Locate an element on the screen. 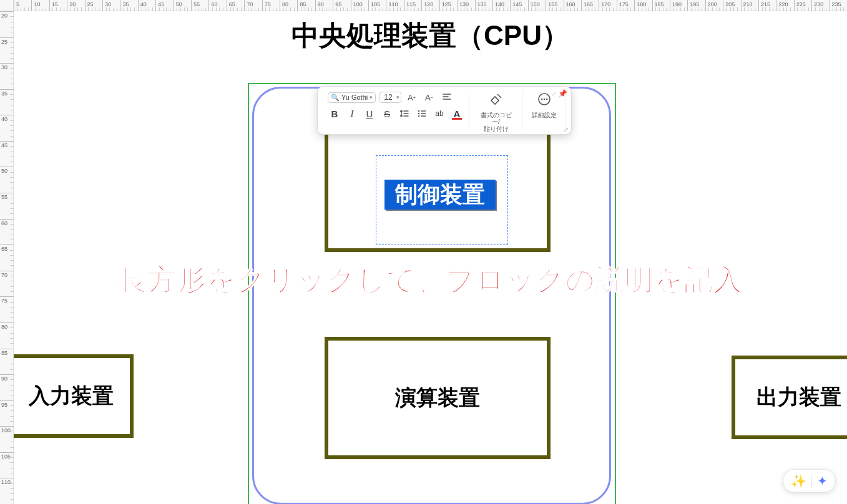 The height and width of the screenshot is (504, 847). more-icon is located at coordinates (544, 101).